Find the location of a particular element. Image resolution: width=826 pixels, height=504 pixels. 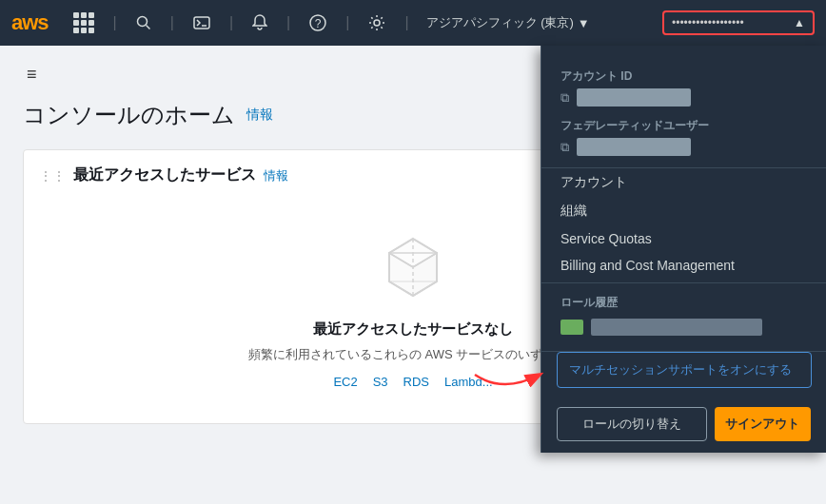

copy-account-id-icon: ⧉ is located at coordinates (565, 98).